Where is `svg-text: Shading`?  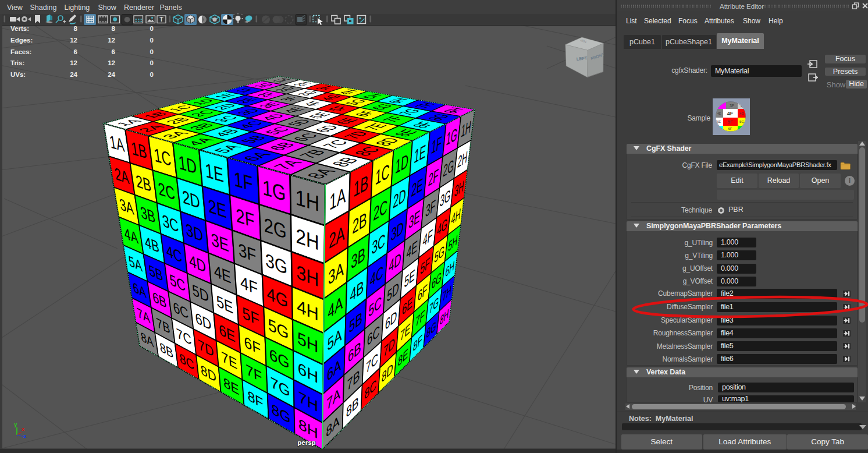 svg-text: Shading is located at coordinates (44, 8).